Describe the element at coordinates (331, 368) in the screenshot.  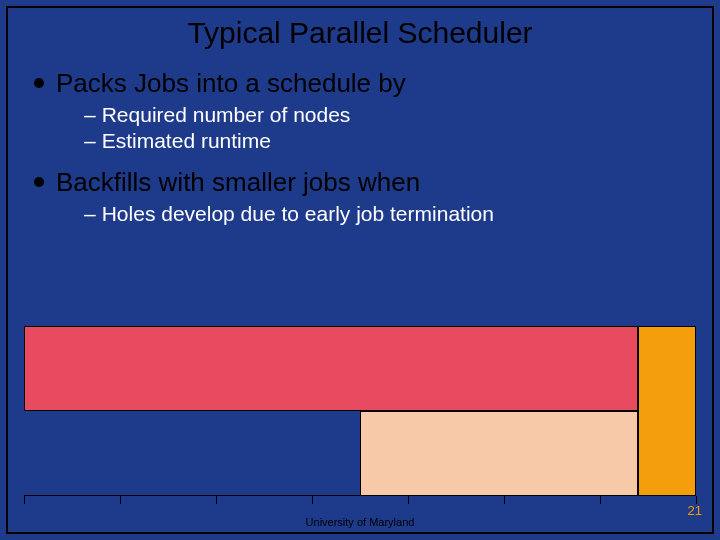
I see `job-block-job-red` at that location.